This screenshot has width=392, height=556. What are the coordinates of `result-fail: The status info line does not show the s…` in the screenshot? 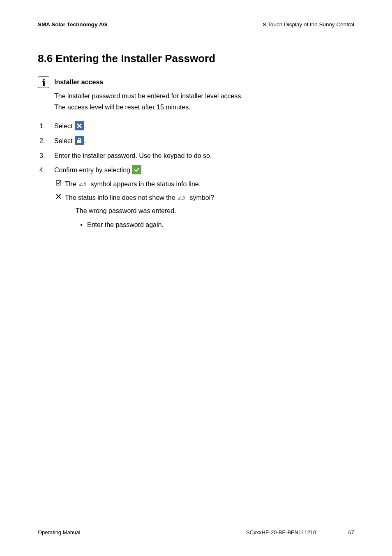 It's located at (204, 211).